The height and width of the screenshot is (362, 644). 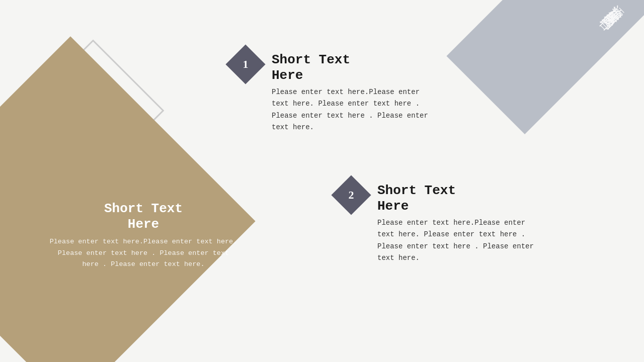 What do you see at coordinates (143, 235) in the screenshot?
I see `left-section: Short Text Here Please enter text here.P…` at bounding box center [143, 235].